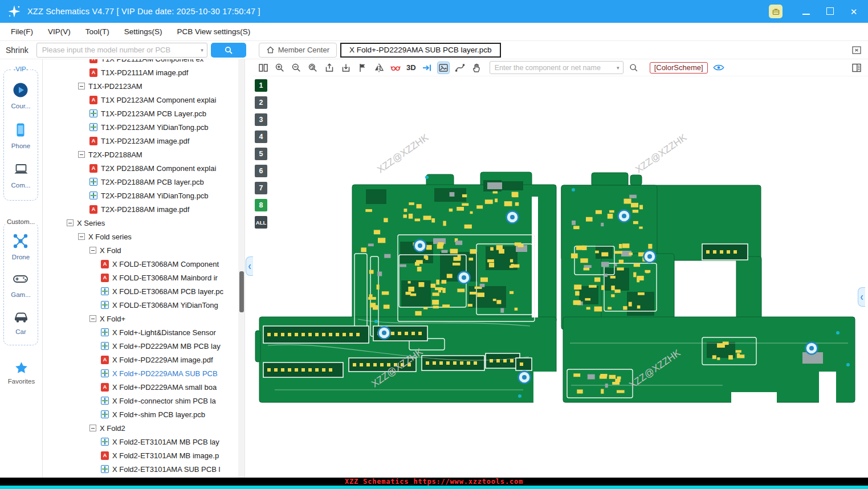  I want to click on close-button: ✕, so click(854, 11).